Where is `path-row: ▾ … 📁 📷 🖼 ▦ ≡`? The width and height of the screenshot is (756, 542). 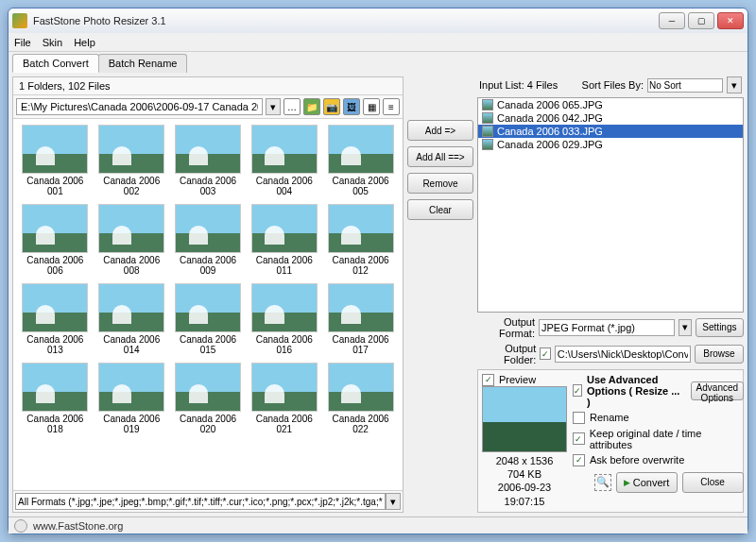
path-row: ▾ … 📁 📷 🖼 ▦ ≡ is located at coordinates (208, 108).